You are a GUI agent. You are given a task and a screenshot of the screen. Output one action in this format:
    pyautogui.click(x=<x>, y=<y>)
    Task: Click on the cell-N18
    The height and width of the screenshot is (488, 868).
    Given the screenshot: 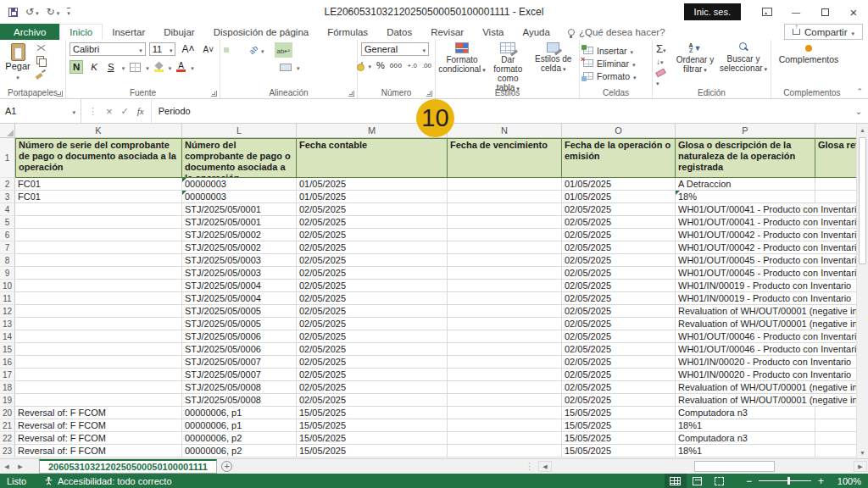 What is the action you would take?
    pyautogui.click(x=505, y=388)
    